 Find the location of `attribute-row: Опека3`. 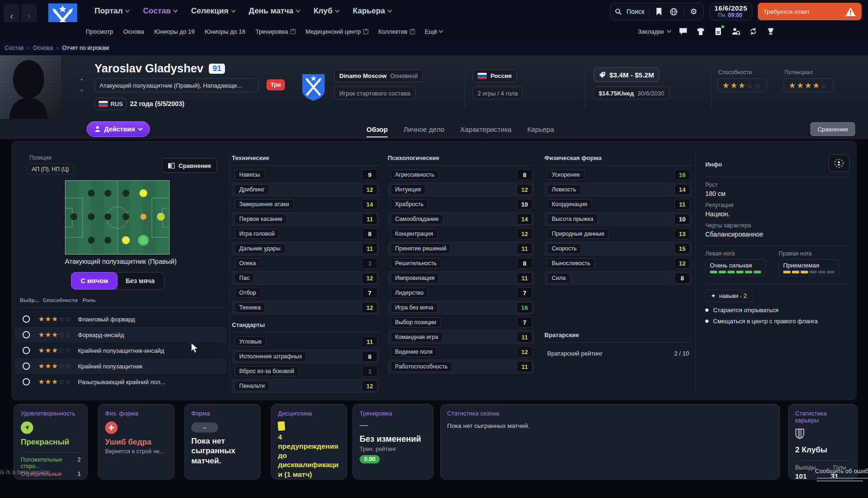

attribute-row: Опека3 is located at coordinates (306, 263).